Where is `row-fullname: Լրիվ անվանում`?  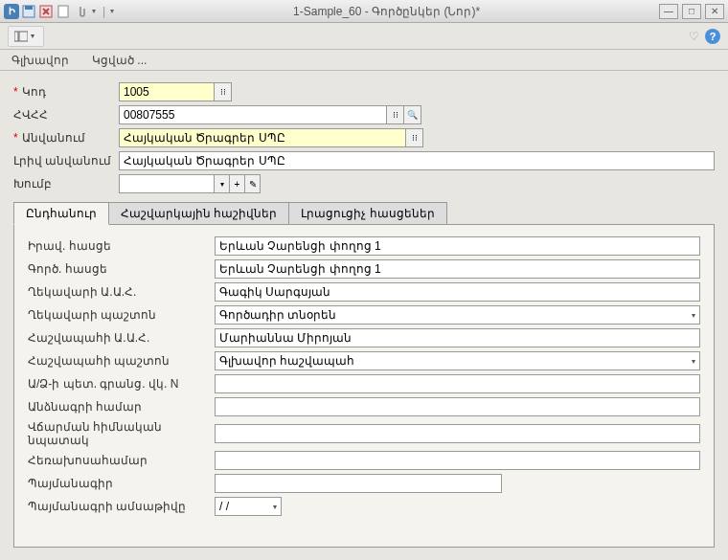
row-fullname: Լրիվ անվանում is located at coordinates (364, 161).